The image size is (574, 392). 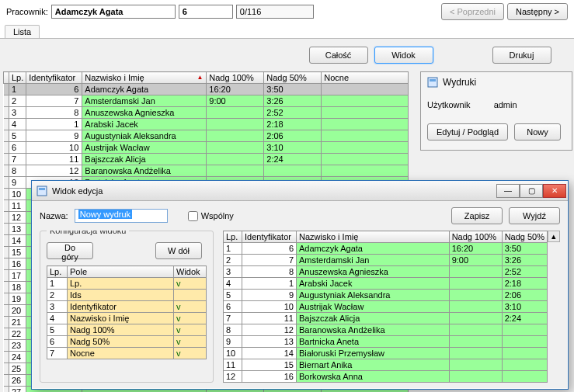 I want to click on config-legend: Konfiguracja widoku, so click(x=88, y=233).